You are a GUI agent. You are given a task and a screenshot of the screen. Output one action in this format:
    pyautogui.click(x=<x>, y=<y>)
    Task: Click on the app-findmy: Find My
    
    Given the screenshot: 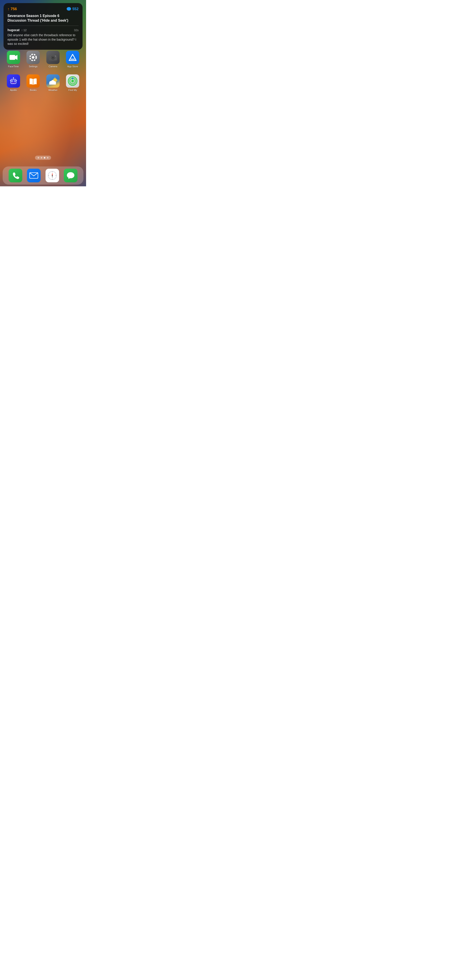 What is the action you would take?
    pyautogui.click(x=73, y=83)
    